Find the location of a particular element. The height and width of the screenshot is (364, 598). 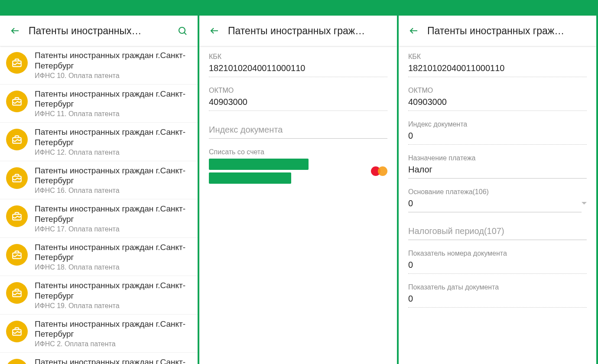

field-label: Индекс документа is located at coordinates (497, 124).